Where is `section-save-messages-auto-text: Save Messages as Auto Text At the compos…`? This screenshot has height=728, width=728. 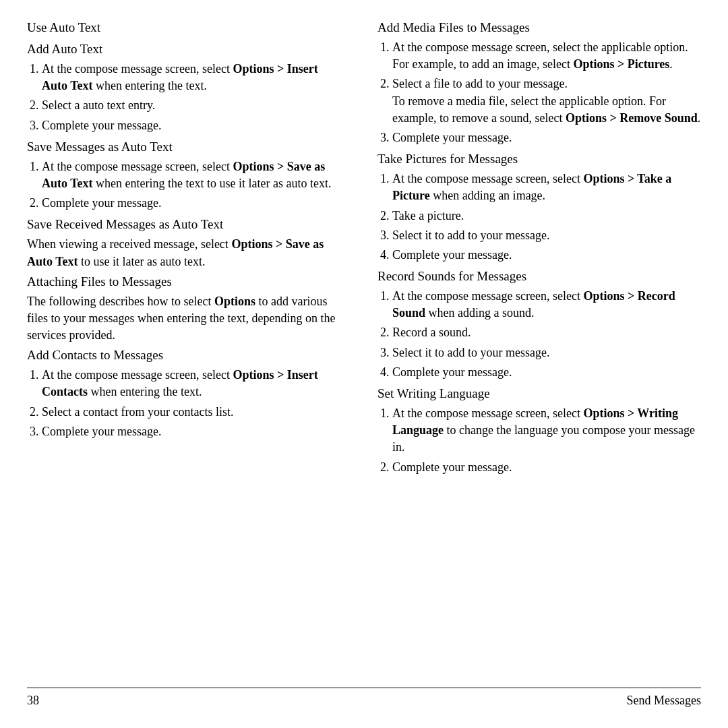 section-save-messages-auto-text: Save Messages as Auto Text At the compos… is located at coordinates (185, 176).